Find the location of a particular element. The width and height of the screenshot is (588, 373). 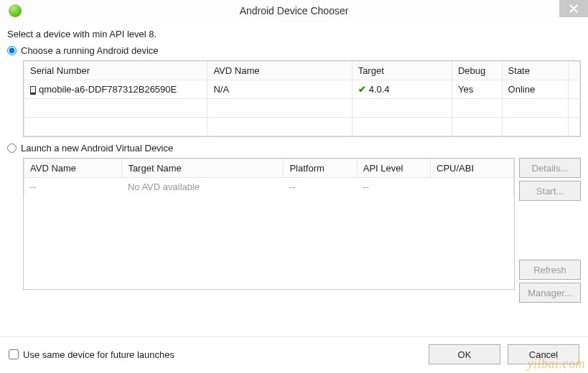

cell-cpu is located at coordinates (472, 187).